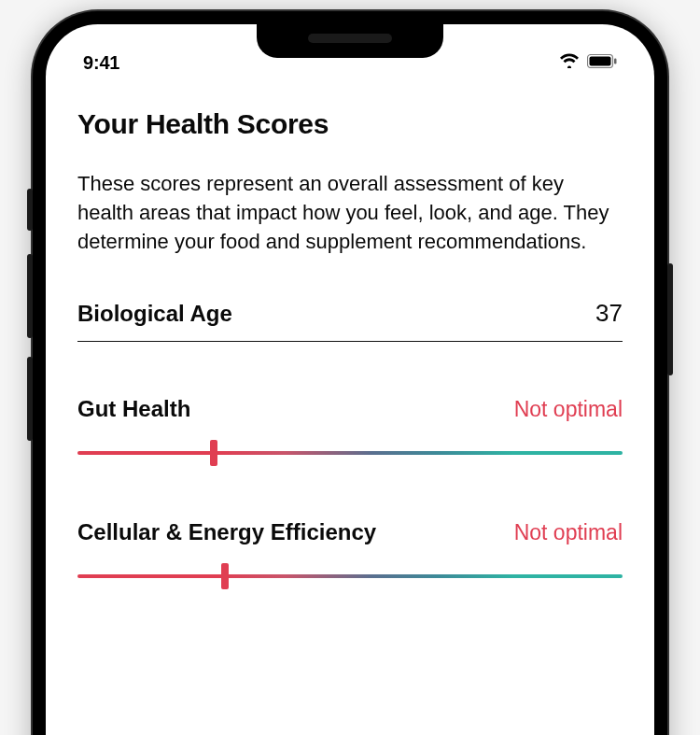 This screenshot has height=735, width=700. What do you see at coordinates (30, 209) in the screenshot?
I see `phone-side-button` at bounding box center [30, 209].